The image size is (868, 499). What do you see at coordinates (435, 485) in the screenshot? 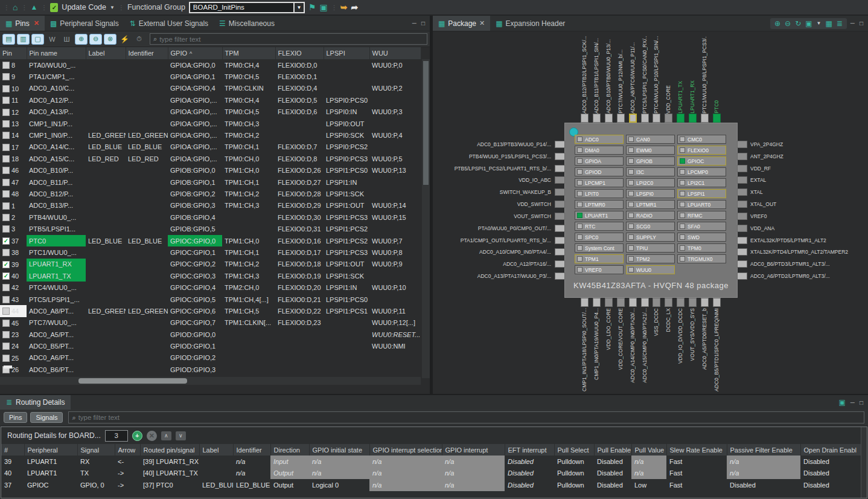
I see `table-row: 37GPIOCGPIO, 0->[37] PTC0LED_BLUELED_BLU…` at bounding box center [435, 485].